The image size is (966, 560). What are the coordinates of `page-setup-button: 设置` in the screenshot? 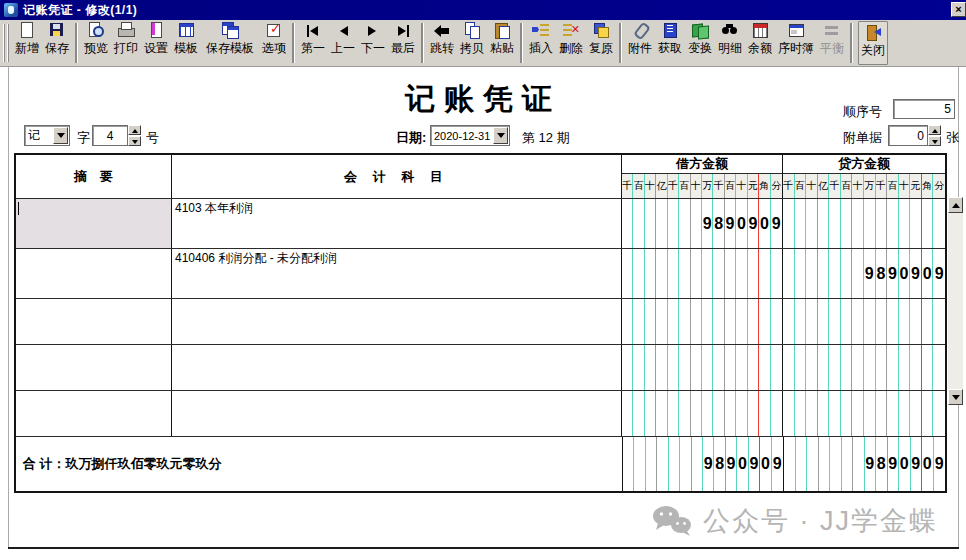 It's located at (156, 43).